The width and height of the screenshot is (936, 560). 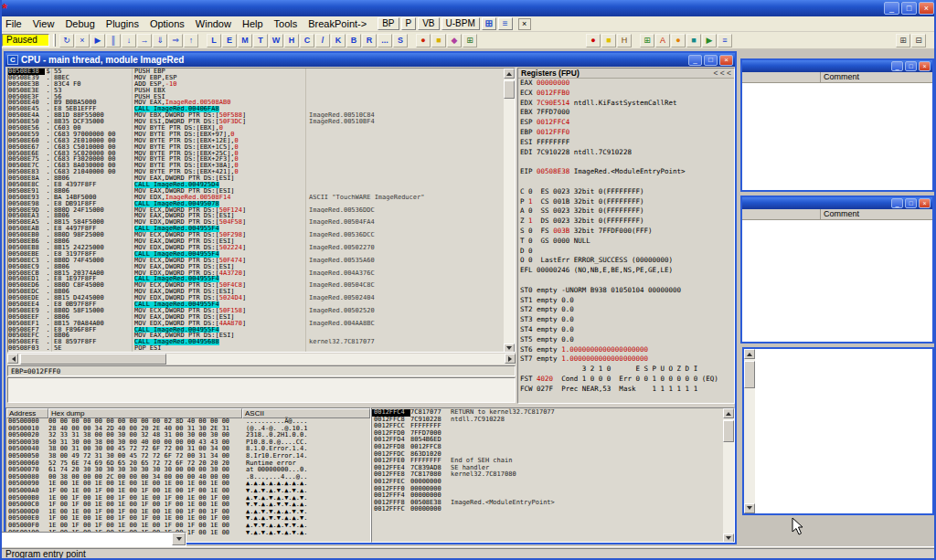 I want to click on register-line: ECX 0012FFB0, so click(x=626, y=93).